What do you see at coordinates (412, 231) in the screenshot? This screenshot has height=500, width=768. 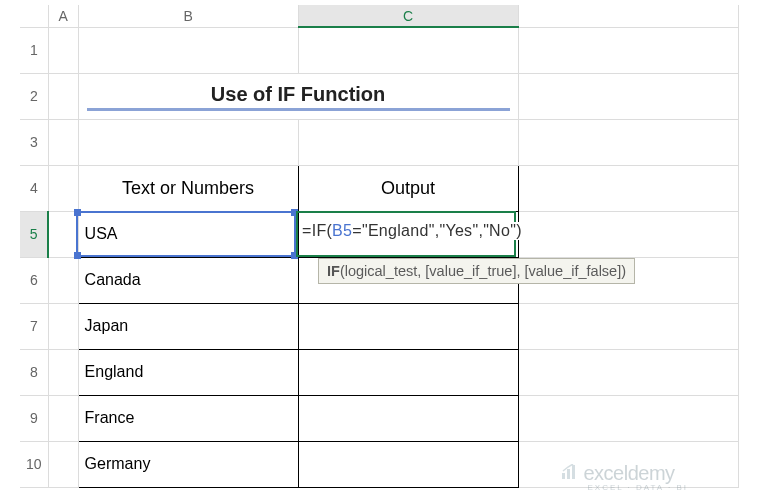 I see `formula-editor: =IF(B5="England","Yes","No")` at bounding box center [412, 231].